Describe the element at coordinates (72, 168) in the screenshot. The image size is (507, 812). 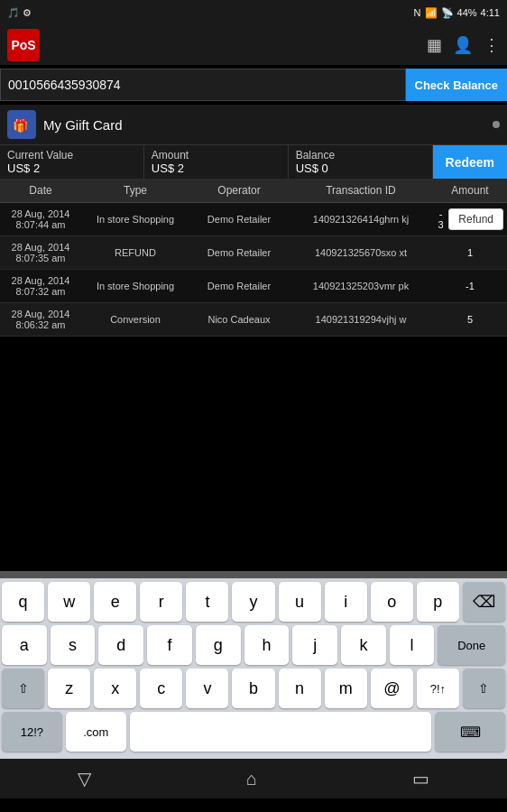
I see `current-value-amount: US$ 2` at that location.